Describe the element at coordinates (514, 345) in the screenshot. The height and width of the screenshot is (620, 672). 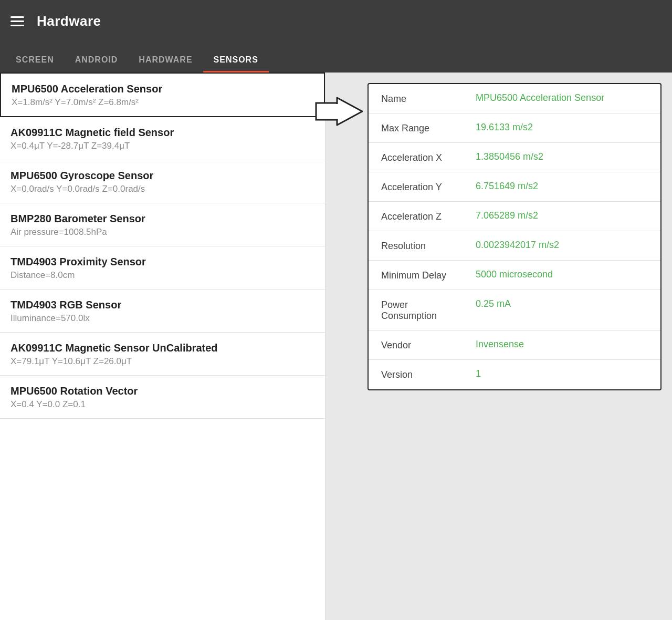
I see `detail-row-8: VendorInvensense` at that location.